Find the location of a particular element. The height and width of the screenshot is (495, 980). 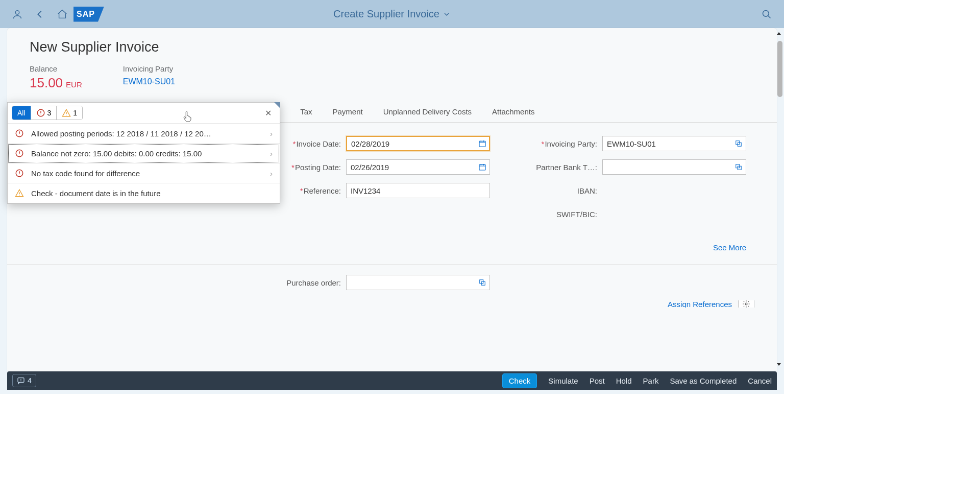

post-button: Post is located at coordinates (597, 381).